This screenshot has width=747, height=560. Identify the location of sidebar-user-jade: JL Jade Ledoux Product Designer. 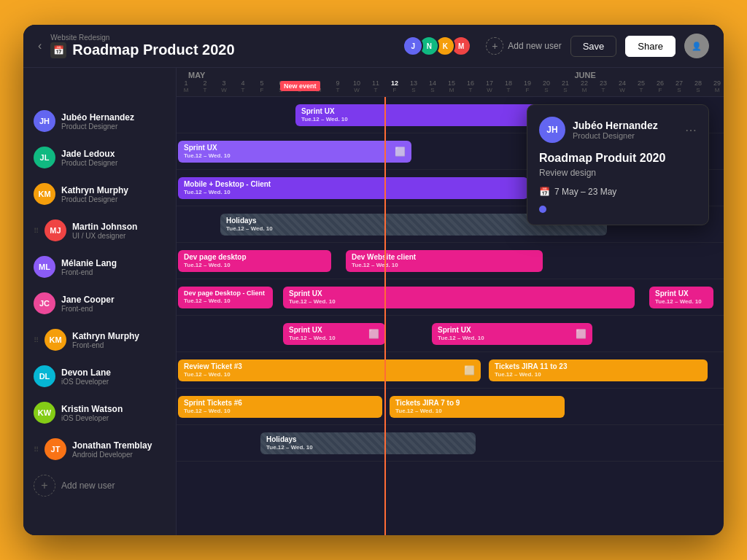
(99, 158).